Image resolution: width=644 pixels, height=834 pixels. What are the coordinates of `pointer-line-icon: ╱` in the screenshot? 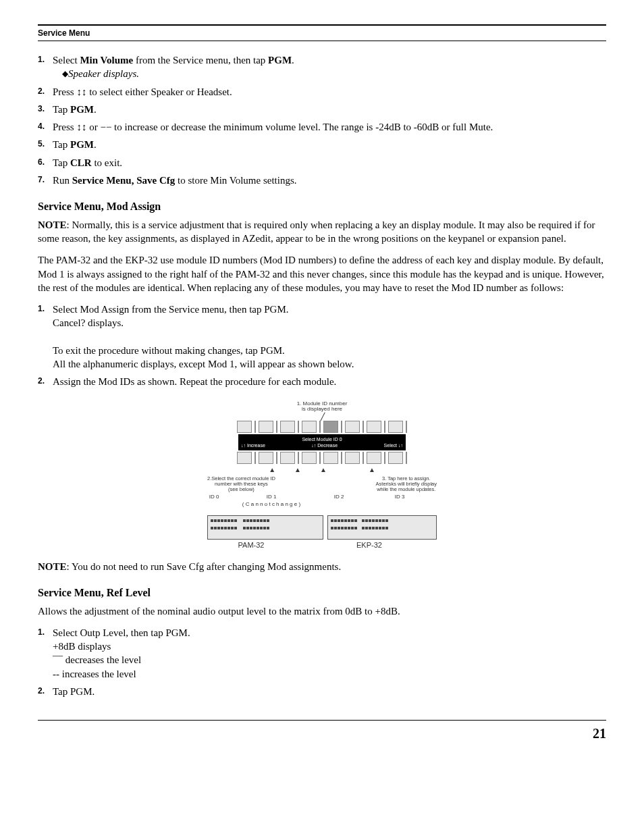 It's located at (322, 417).